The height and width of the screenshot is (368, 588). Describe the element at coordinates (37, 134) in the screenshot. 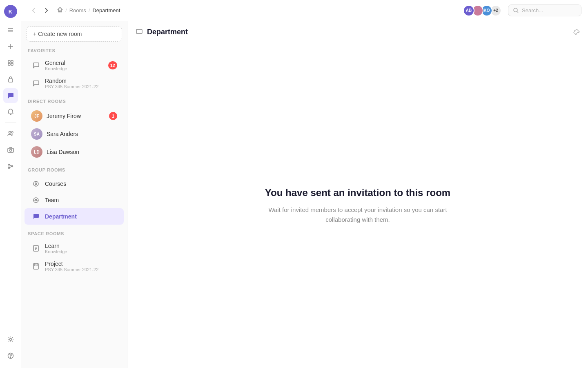

I see `sara-avatar: SA` at that location.